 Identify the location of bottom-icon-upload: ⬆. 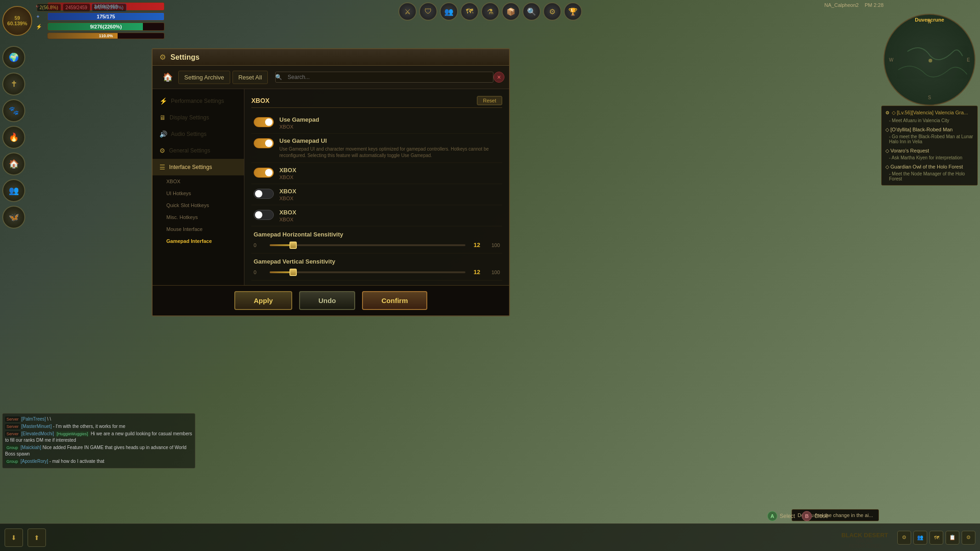
(37, 538).